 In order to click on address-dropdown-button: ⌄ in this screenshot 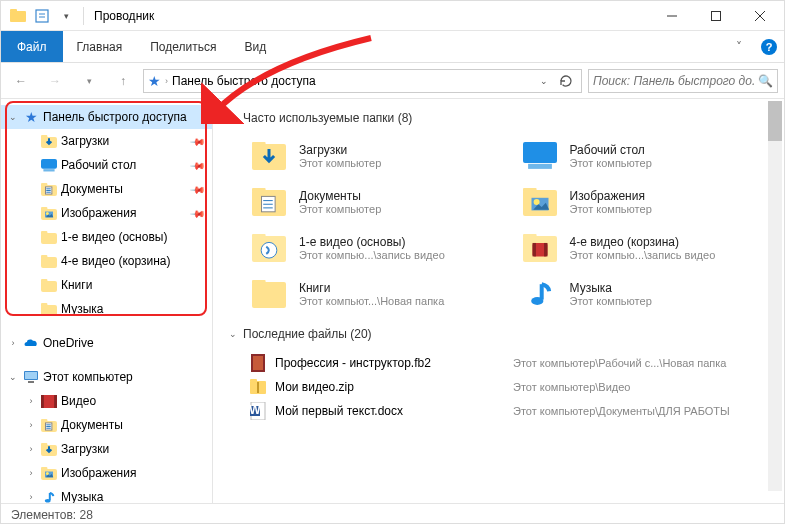, I will do `click(544, 81)`.